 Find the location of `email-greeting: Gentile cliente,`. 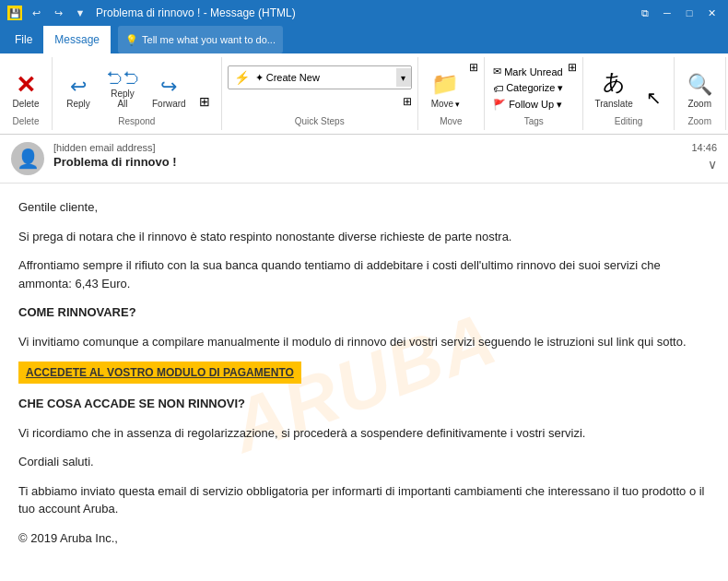

email-greeting: Gentile cliente, is located at coordinates (364, 208).